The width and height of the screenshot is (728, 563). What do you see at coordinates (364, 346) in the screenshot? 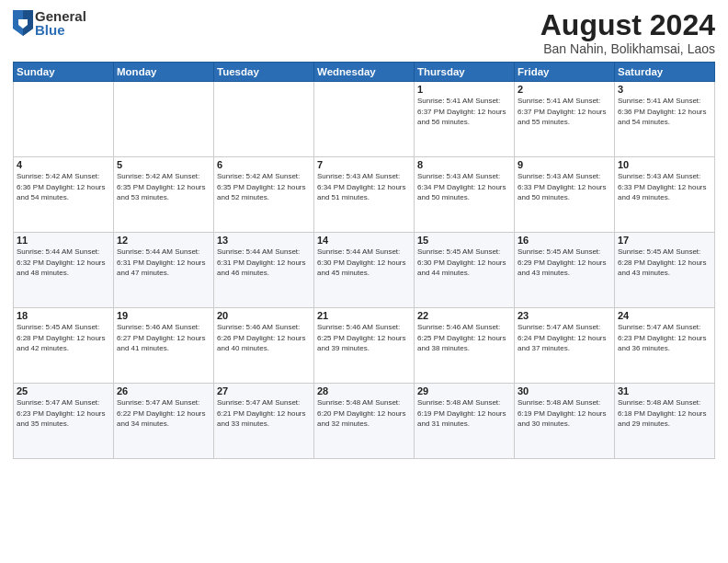
I see `calendar-cell: 21Sunrise: 5:46 AM Sunset: 6:25 PM Dayli…` at bounding box center [364, 346].